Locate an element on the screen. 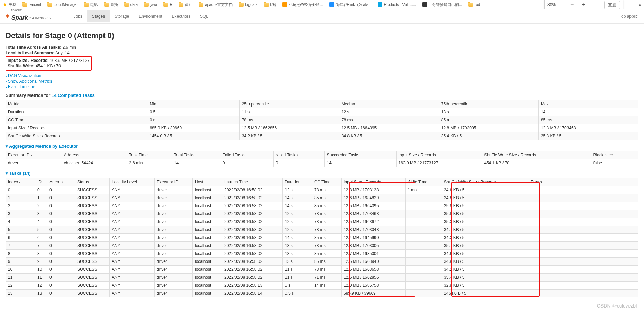 The image size is (644, 312). table-cell: SUCCESS is located at coordinates (92, 277).